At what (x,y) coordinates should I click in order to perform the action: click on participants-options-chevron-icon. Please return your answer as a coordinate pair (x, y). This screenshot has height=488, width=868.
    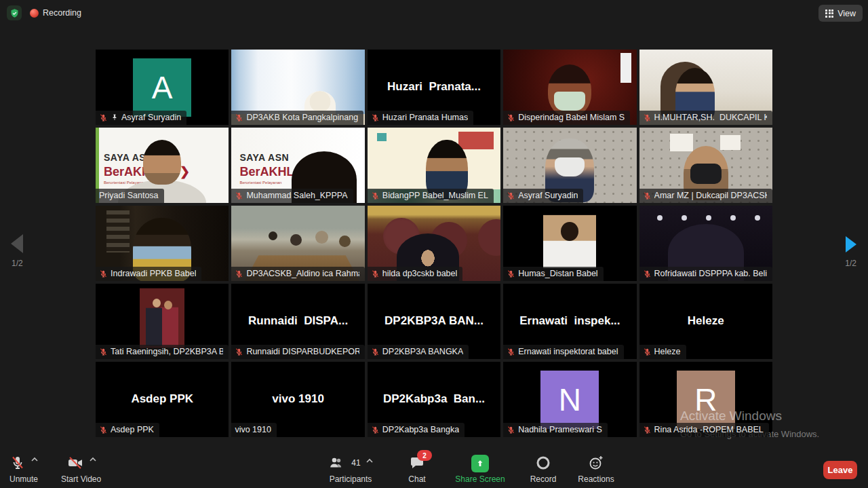
    Looking at the image, I should click on (370, 461).